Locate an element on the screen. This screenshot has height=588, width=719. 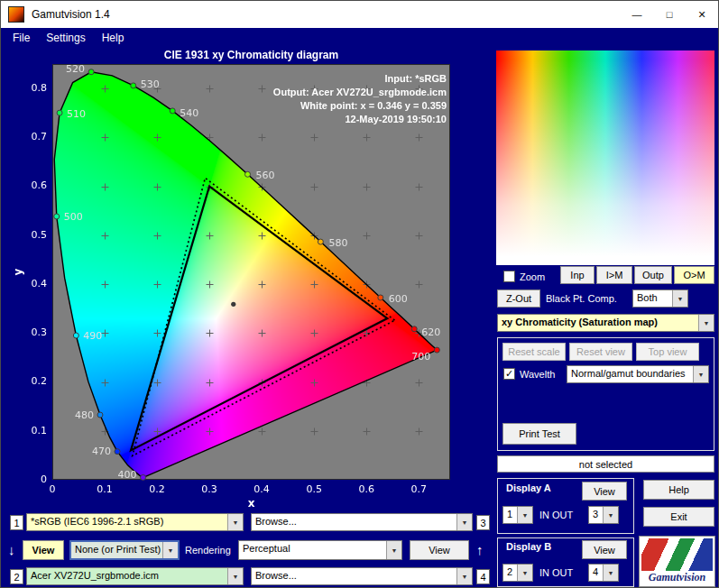
input-index-label: 1 is located at coordinates (16, 523).